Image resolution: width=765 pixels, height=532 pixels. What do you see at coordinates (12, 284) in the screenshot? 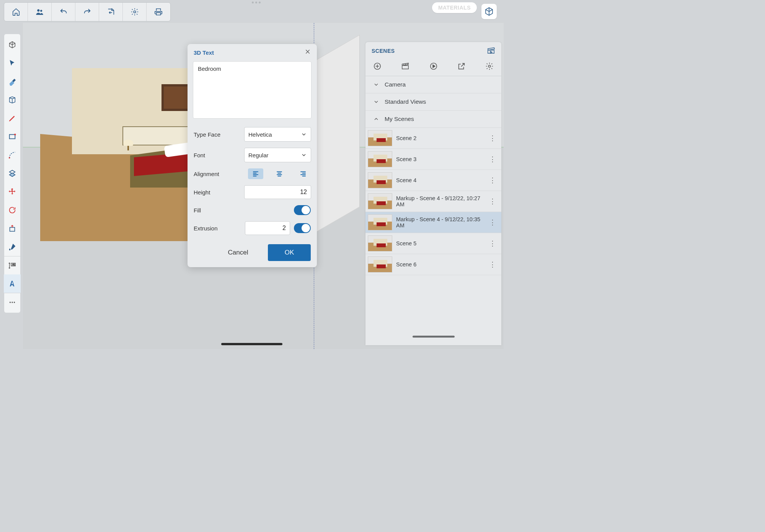
I see `3dtext-tool` at bounding box center [12, 284].